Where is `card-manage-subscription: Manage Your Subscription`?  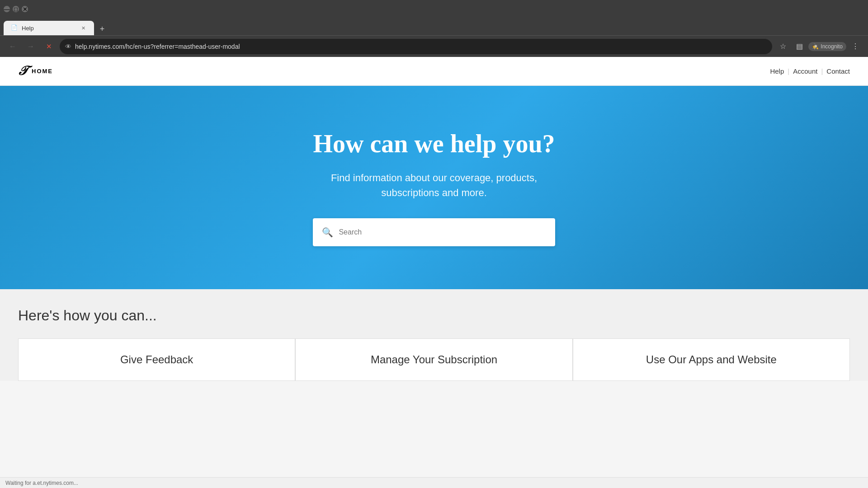 card-manage-subscription: Manage Your Subscription is located at coordinates (434, 360).